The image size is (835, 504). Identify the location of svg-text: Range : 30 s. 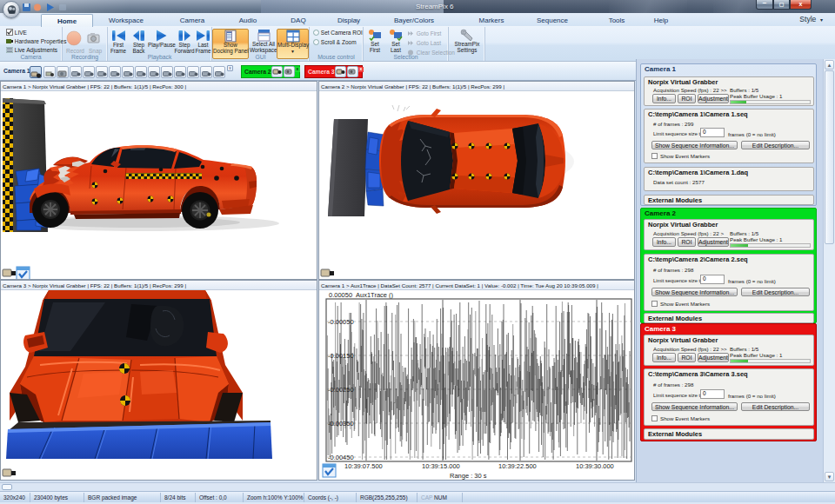
(468, 476).